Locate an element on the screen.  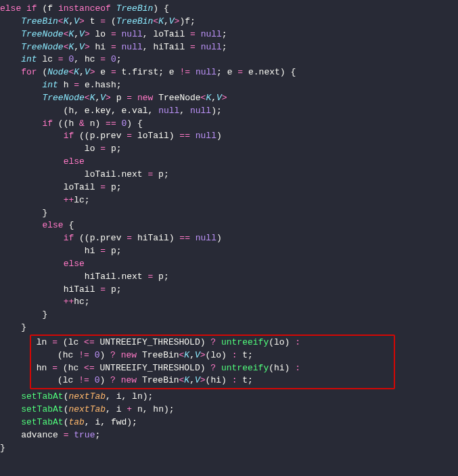
code-line: int h = e.hash; is located at coordinates (229, 85).